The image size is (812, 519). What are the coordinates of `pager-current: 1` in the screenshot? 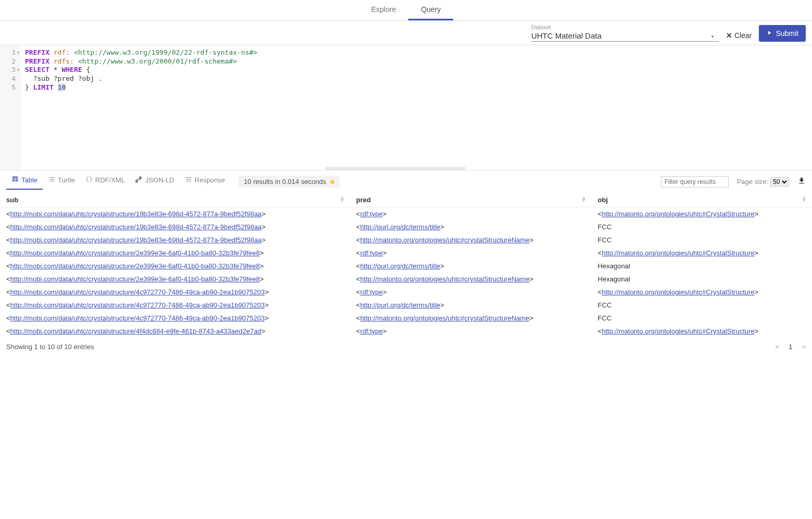 It's located at (791, 347).